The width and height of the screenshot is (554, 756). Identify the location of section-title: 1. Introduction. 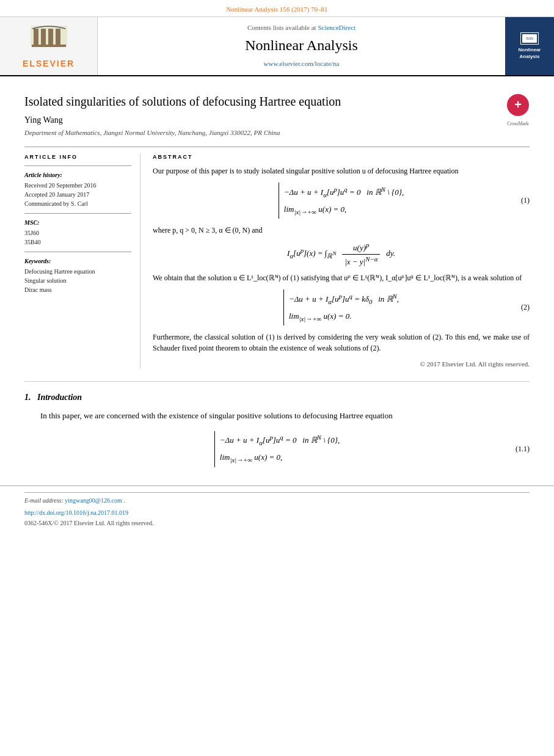
(277, 398).